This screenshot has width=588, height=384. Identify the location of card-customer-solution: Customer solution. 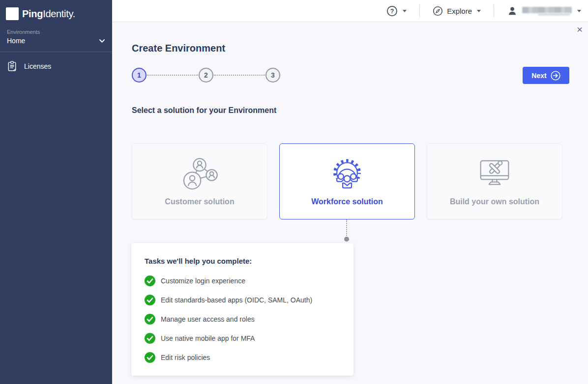
(200, 182).